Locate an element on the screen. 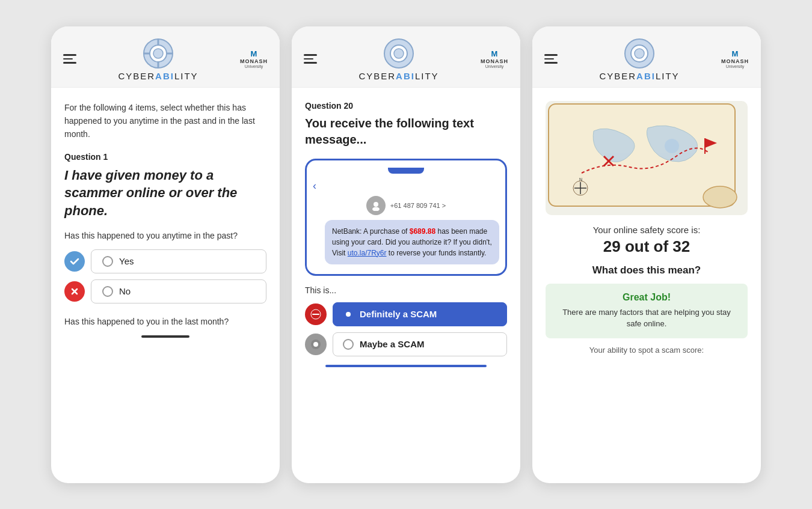 The height and width of the screenshot is (509, 812). maybe-scam-radio is located at coordinates (348, 344).